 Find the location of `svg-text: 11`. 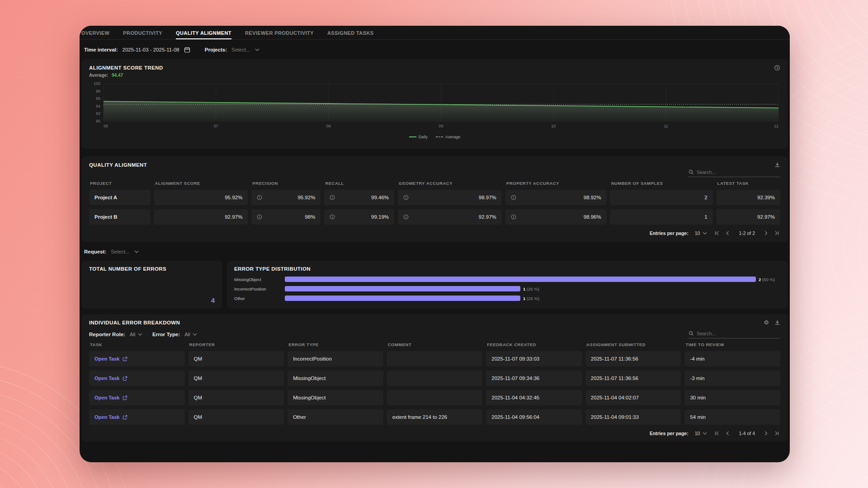

svg-text: 11 is located at coordinates (665, 126).